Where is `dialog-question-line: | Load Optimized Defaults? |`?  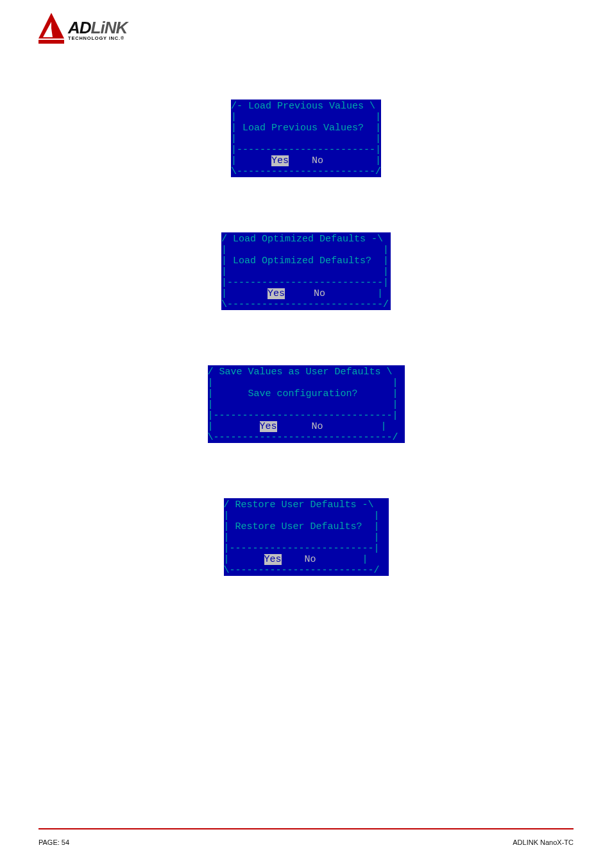
dialog-question-line: | Load Optimized Defaults? | is located at coordinates (305, 261).